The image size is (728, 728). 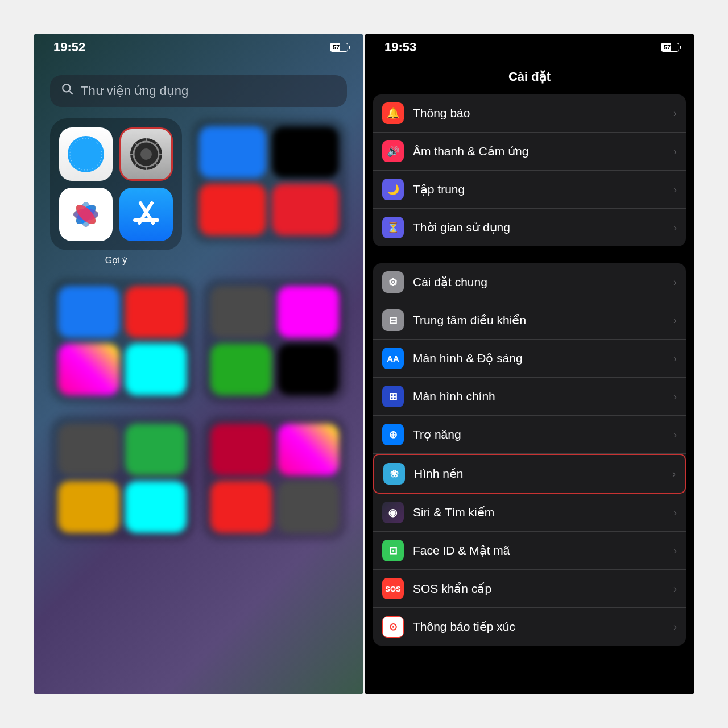 I want to click on suggestions-folder, so click(x=116, y=184).